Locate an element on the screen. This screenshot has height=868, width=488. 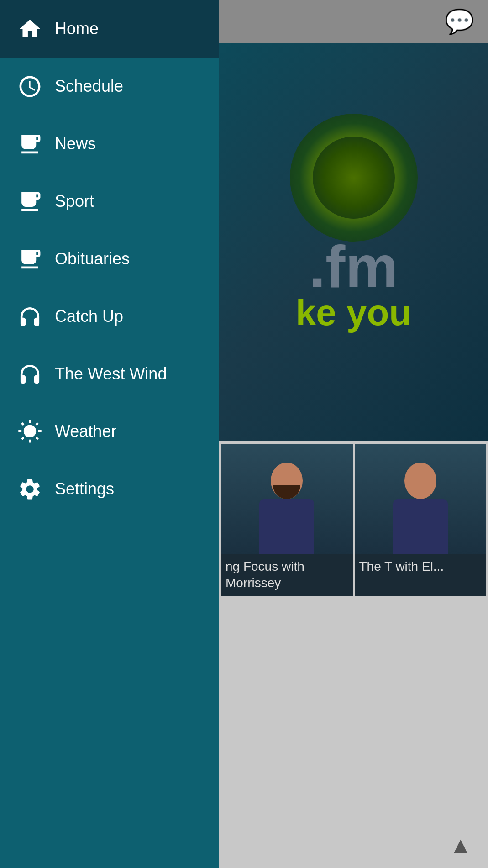
settings-icon is located at coordinates (30, 489).